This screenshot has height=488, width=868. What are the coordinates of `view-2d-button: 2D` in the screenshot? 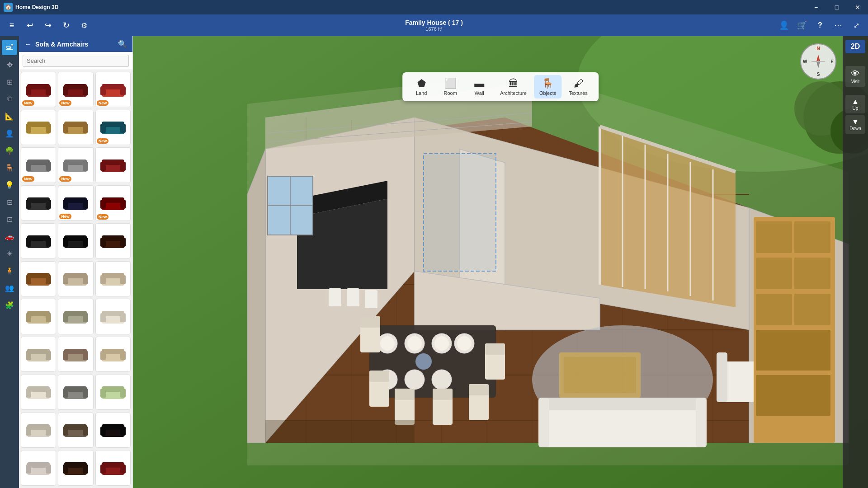 It's located at (855, 47).